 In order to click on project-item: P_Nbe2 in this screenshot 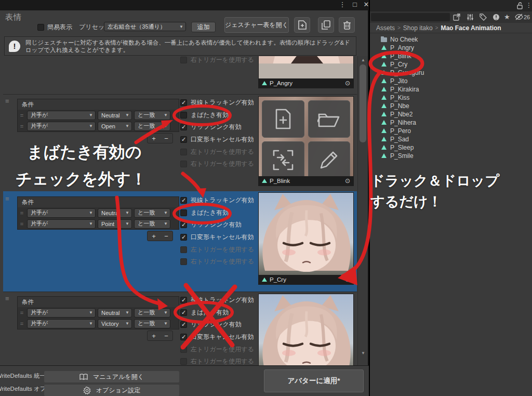, I will do `click(451, 114)`.